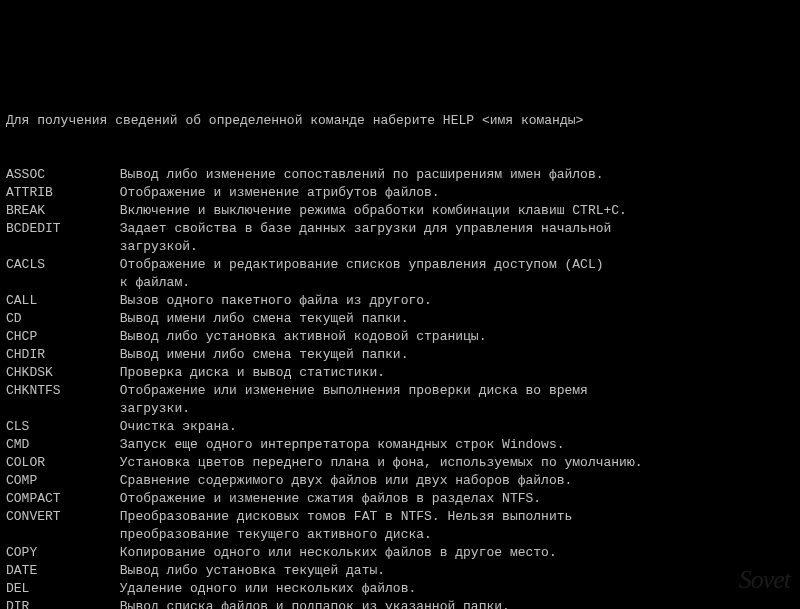  What do you see at coordinates (400, 553) in the screenshot?
I see `command-row: COPY Копирование одного или нескольких ф…` at bounding box center [400, 553].